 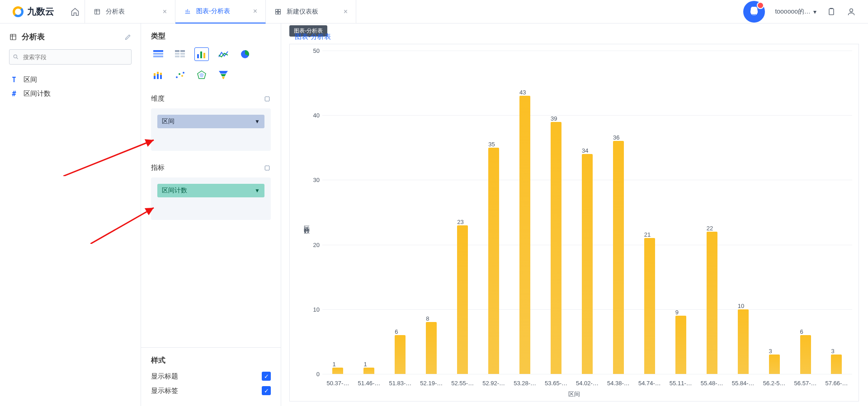 I want to click on dashboard-icon, so click(x=278, y=12).